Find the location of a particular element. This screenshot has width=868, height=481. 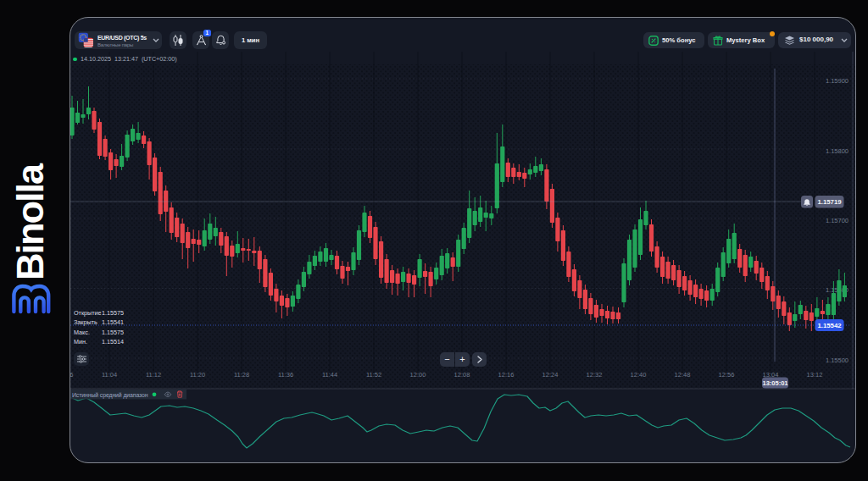

svg-text: 11:28 is located at coordinates (242, 374).